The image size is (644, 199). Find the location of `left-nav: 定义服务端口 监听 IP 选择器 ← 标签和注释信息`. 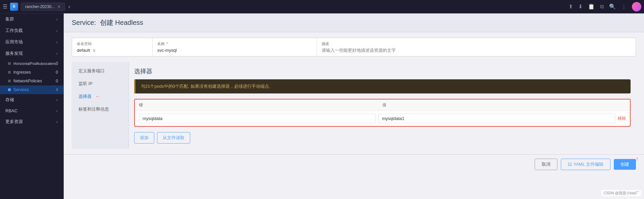

left-nav: 定义服务端口 监听 IP 选择器 ← 标签和注释信息 is located at coordinates (100, 106).